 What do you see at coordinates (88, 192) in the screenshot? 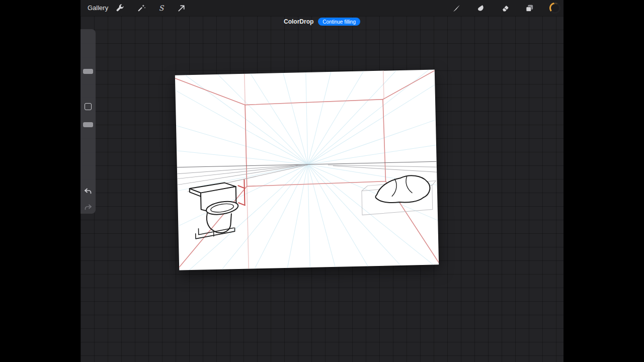
I see `undo-button` at bounding box center [88, 192].